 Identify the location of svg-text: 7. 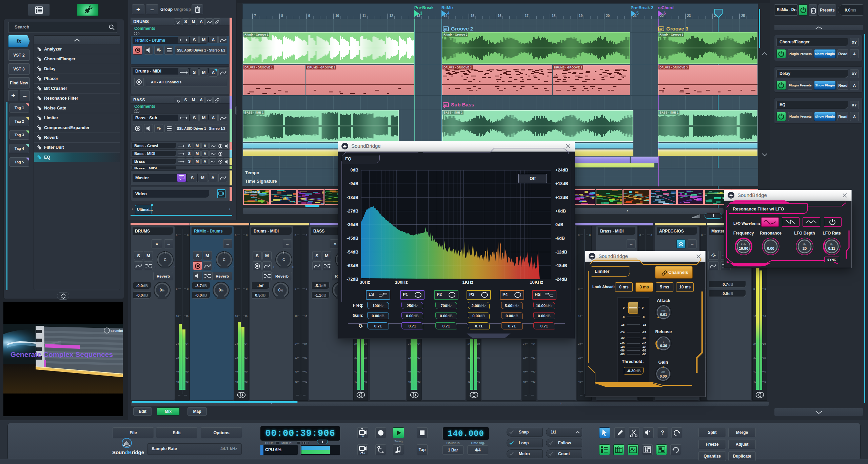
(255, 16).